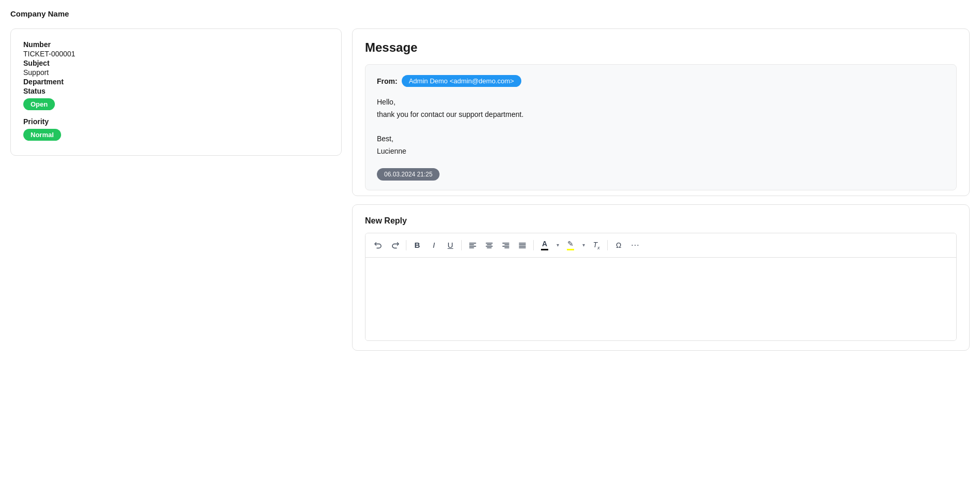  Describe the element at coordinates (635, 245) in the screenshot. I see `more-options-button: ···` at that location.